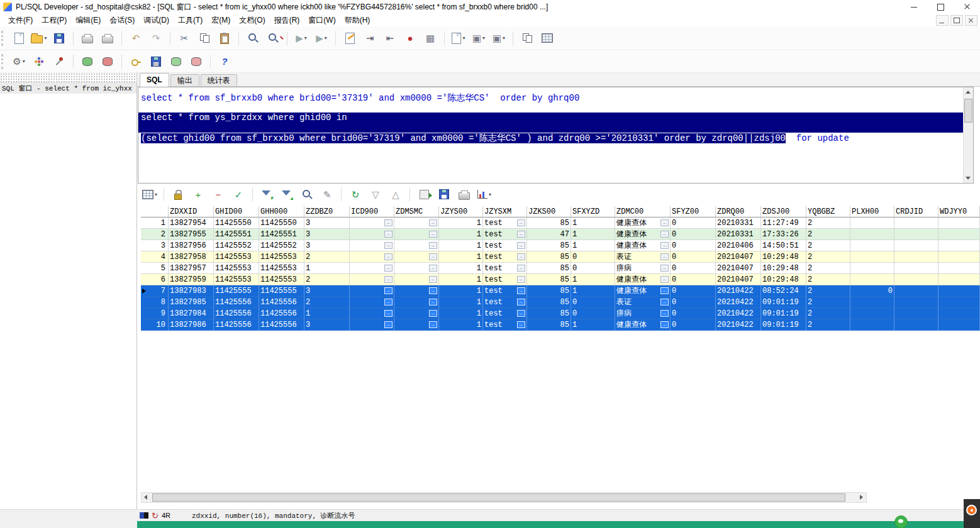 This screenshot has width=980, height=528. I want to click on cell-ZDSJ00: 08:52:24, so click(784, 291).